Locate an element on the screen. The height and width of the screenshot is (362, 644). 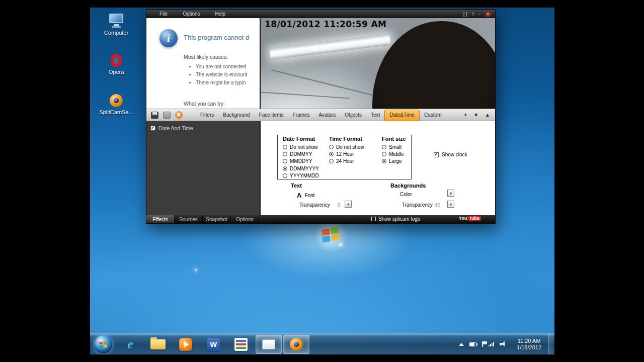
taskbar-media-player-button is located at coordinates (186, 344).